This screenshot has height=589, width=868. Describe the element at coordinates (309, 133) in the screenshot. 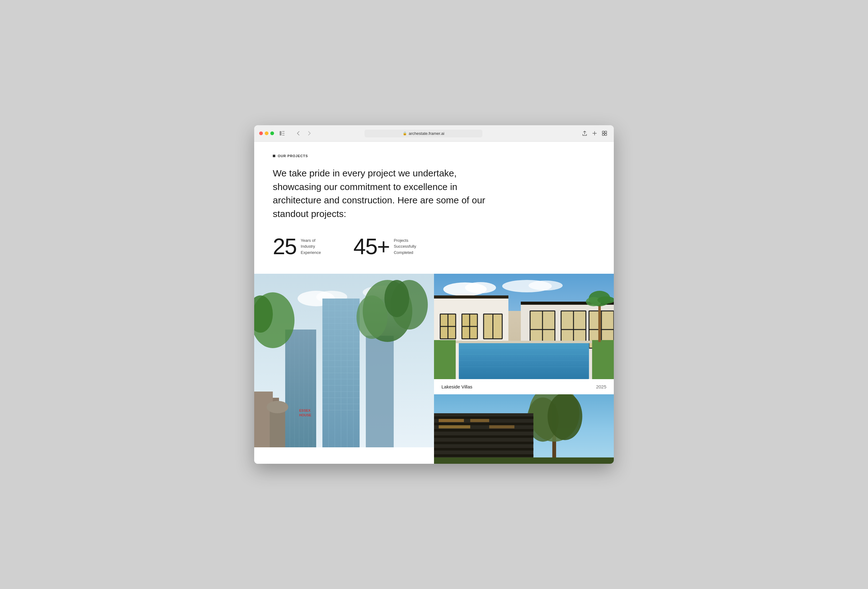

I see `forward-button` at that location.